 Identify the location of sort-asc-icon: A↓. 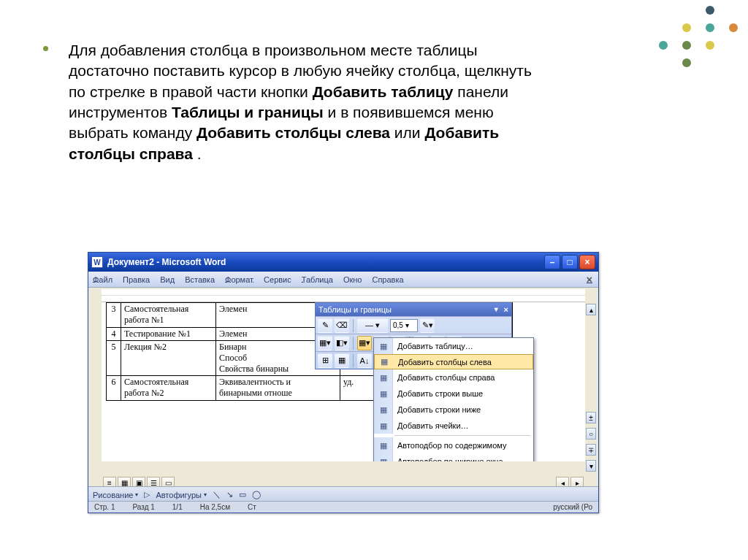
(365, 361).